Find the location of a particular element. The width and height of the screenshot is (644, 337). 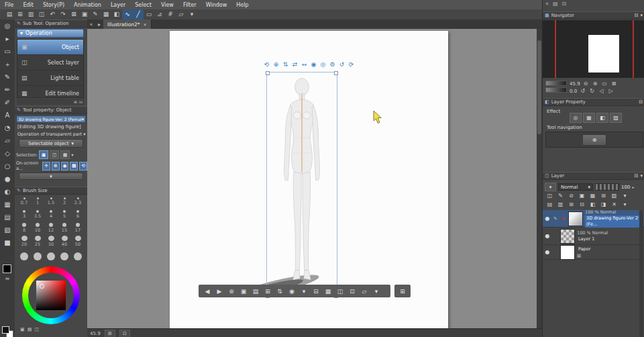

zoom-out-icon: ⊖ is located at coordinates (586, 83).